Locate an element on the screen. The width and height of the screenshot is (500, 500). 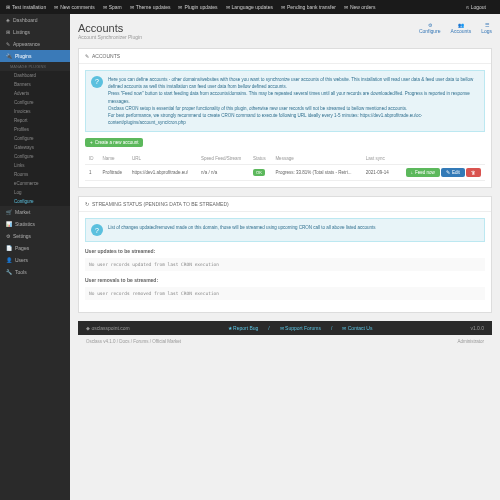
logout: ⎋ Logout is located at coordinates (476, 7).